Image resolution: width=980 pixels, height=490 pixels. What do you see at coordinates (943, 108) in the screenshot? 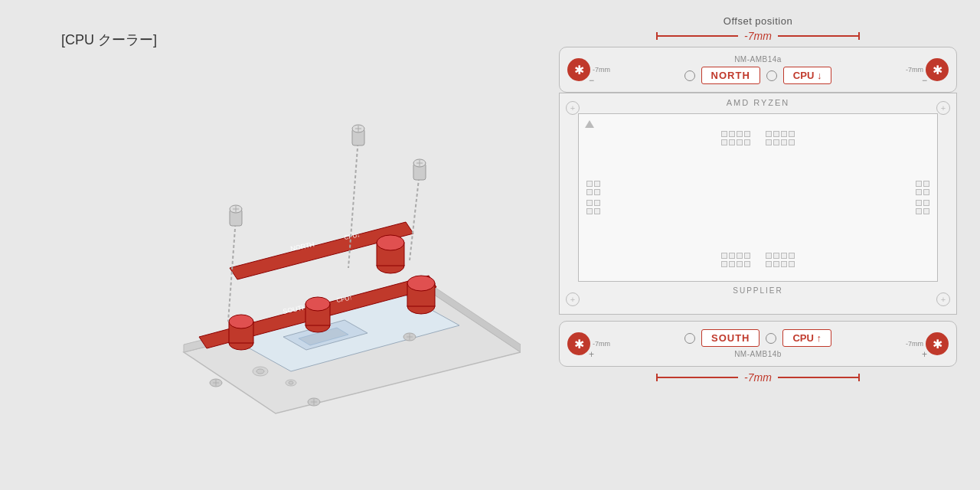
I see `corner-hole-tr: +` at bounding box center [943, 108].